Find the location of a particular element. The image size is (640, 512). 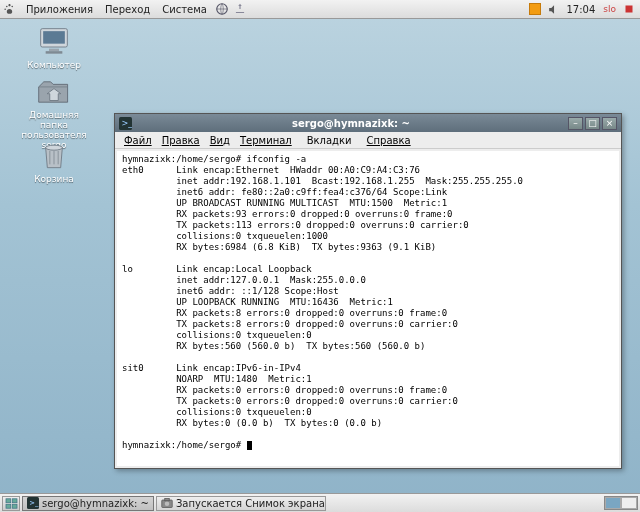

close-button: × is located at coordinates (610, 124).